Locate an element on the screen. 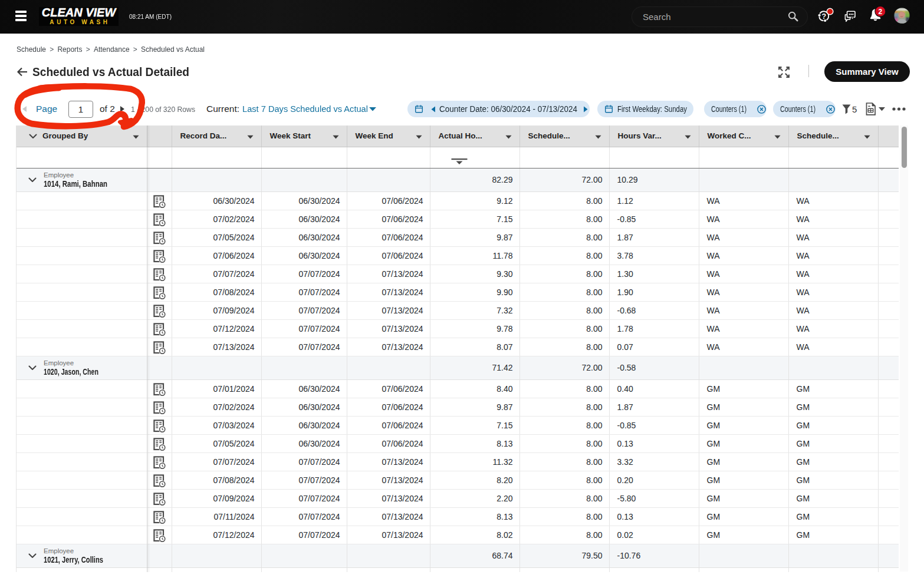 The height and width of the screenshot is (588, 924). scrollbar-thumb is located at coordinates (905, 147).